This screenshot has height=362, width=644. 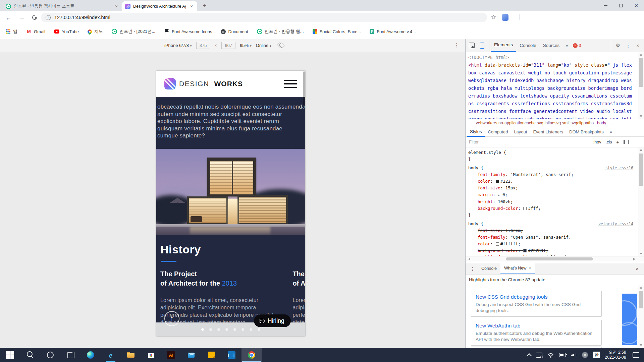 I want to click on whatsnew-card-title: New CSS Grid debugging tools, so click(x=536, y=297).